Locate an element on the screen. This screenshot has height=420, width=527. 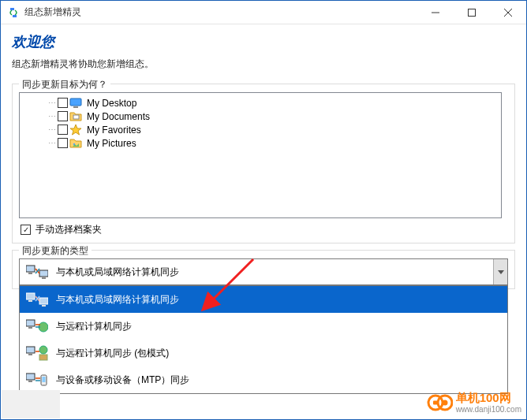
combo-option-label: 与远程计算机同步 (包模式) is located at coordinates (112, 353).